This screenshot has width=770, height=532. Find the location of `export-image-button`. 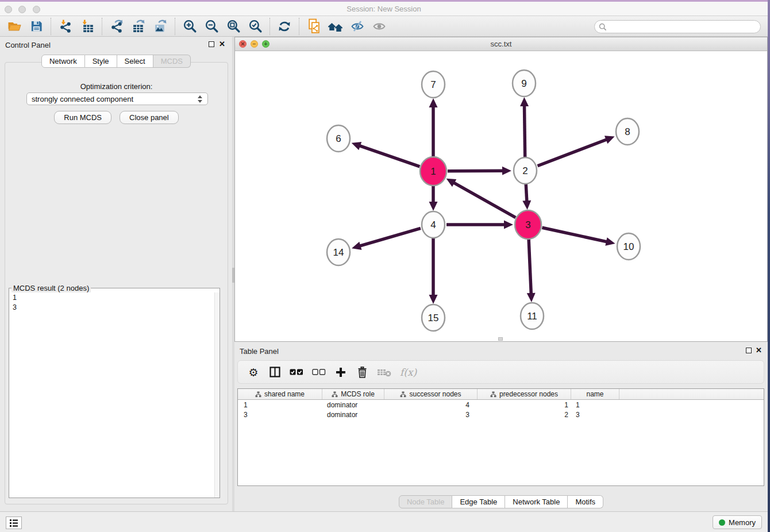

export-image-button is located at coordinates (160, 26).